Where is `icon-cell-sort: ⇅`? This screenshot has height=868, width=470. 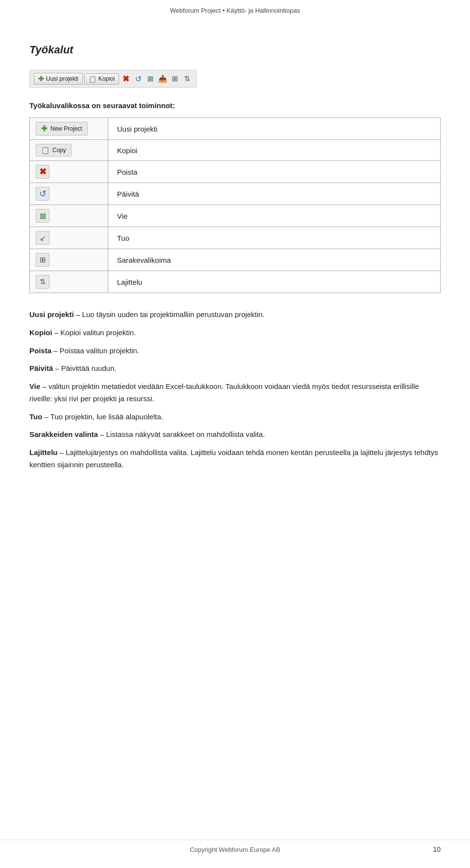
icon-cell-sort: ⇅ is located at coordinates (69, 282).